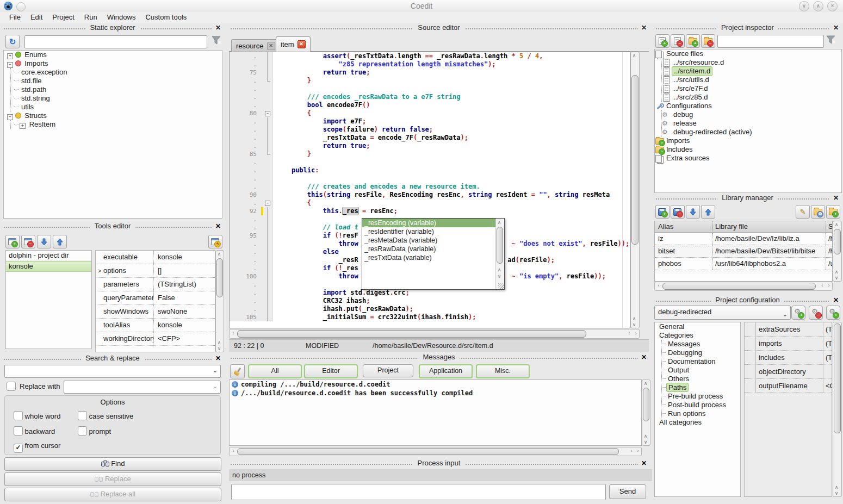 The image size is (843, 504). Describe the element at coordinates (646, 413) in the screenshot. I see `messages-vscrollbar: ∧ ∧ ∨` at that location.